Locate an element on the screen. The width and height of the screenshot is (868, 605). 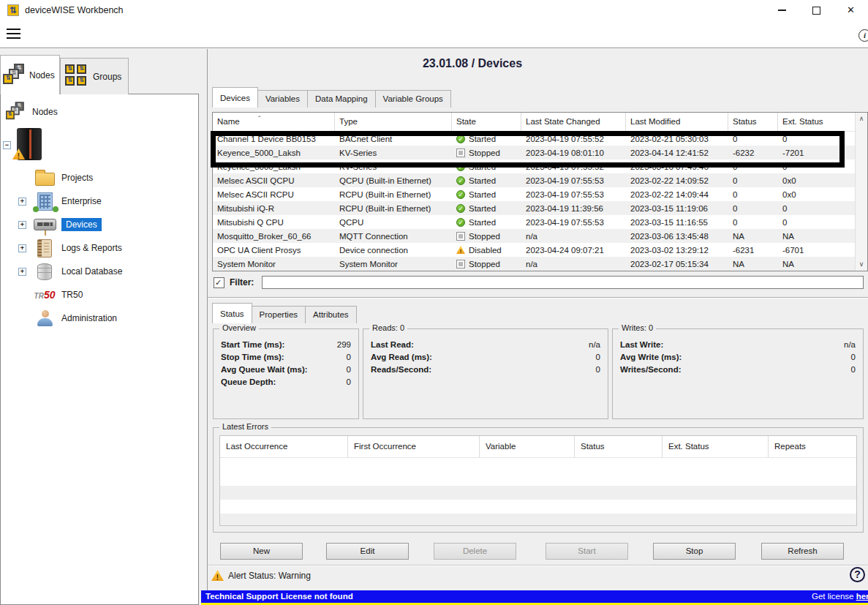
overview-groupbox: Overview Start Time (ms):299 Stop Time (… is located at coordinates (286, 374).